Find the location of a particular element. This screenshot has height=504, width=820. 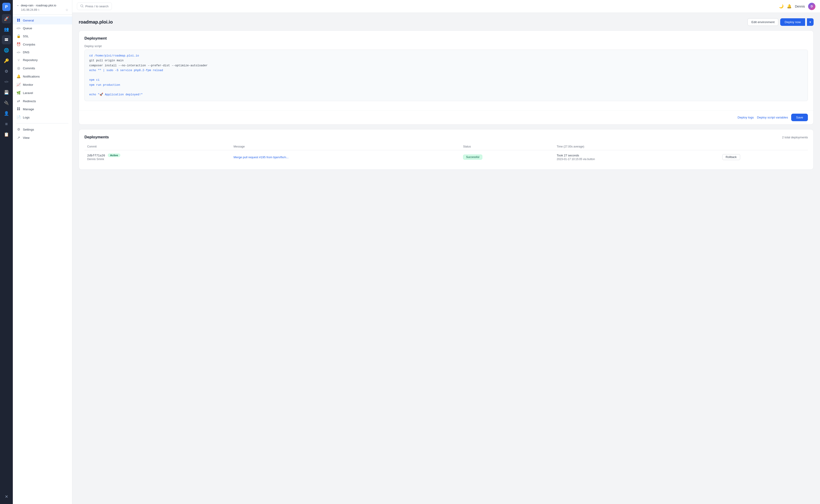

commit-message-link: Merge pull request #195 from bjarn/fix/n… is located at coordinates (261, 157).